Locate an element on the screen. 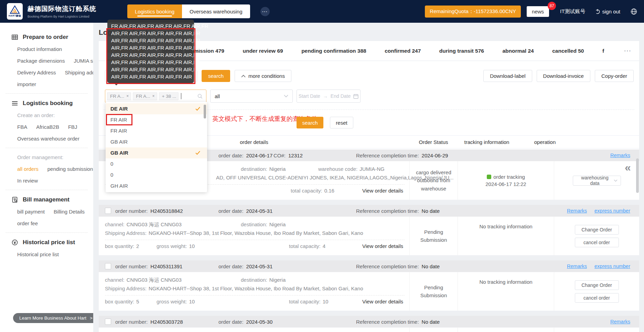  sidebar-section-title: Prepare to order is located at coordinates (47, 37).